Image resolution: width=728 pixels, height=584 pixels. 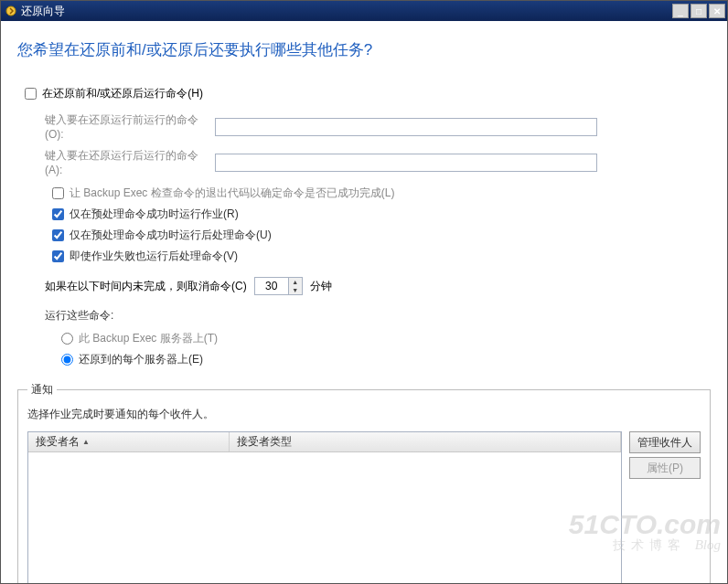 I want to click on notify-desc: 选择作业完成时要通知的每个收件人。, so click(x=364, y=415).